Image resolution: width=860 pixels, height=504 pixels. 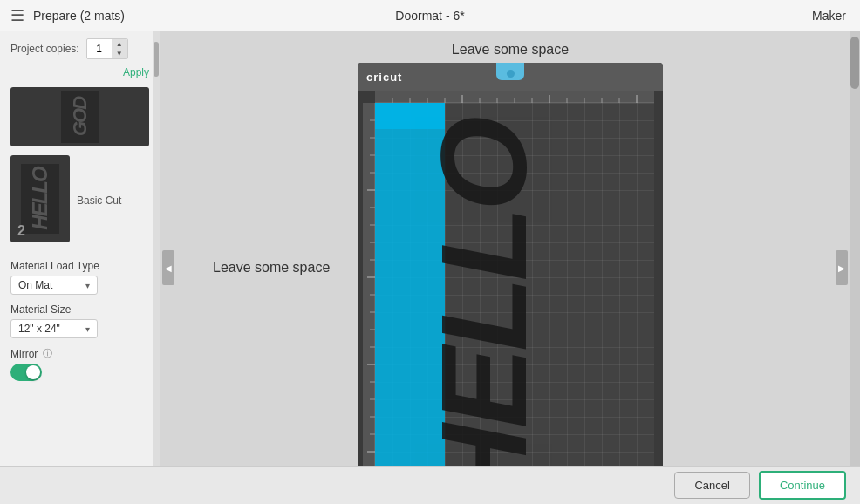 What do you see at coordinates (78, 16) in the screenshot?
I see `app-title: Prepare (2 mats)` at bounding box center [78, 16].